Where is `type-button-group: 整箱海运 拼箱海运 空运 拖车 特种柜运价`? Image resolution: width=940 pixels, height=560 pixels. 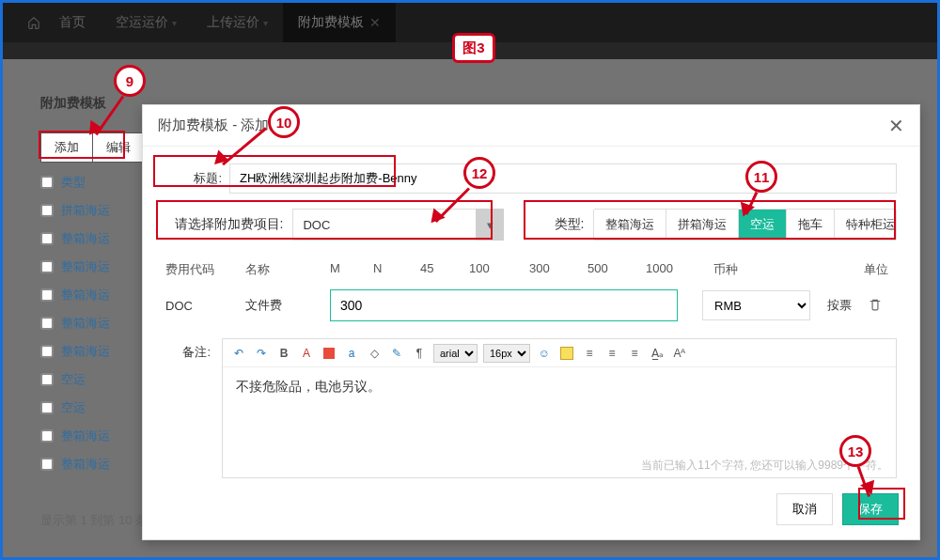 type-button-group: 整箱海运 拼箱海运 空运 拖车 特种柜运价 is located at coordinates (744, 225).